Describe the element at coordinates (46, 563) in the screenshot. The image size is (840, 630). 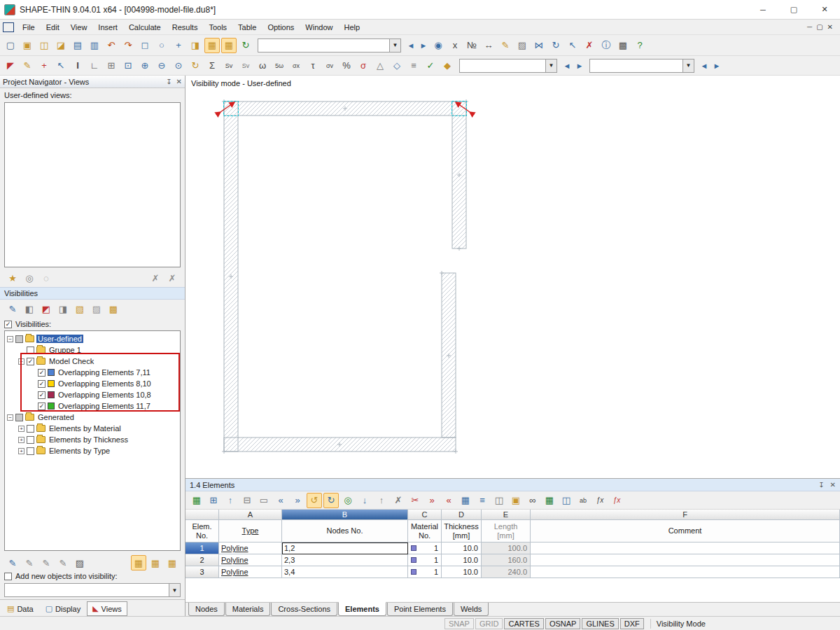
I see `delete-view-button: ✎` at that location.